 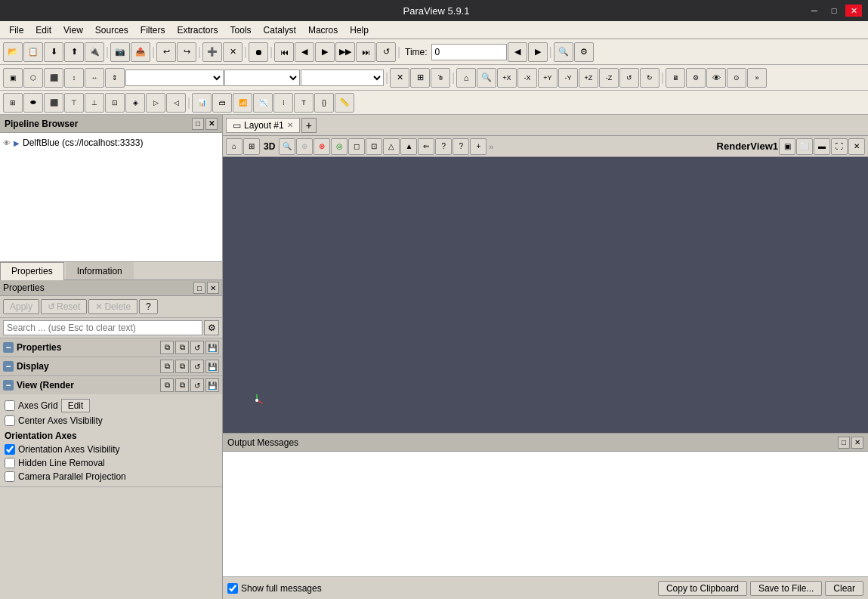 I want to click on menu-macros: Macros, so click(x=323, y=30).